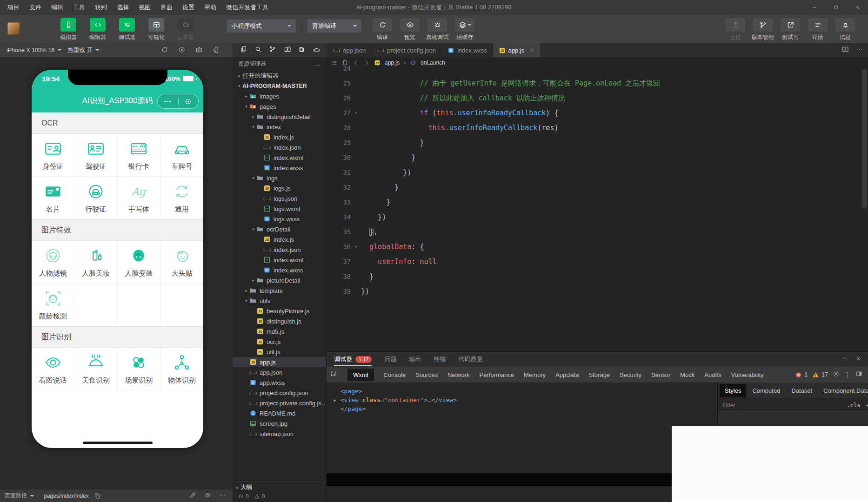 The width and height of the screenshot is (868, 502). What do you see at coordinates (53, 262) in the screenshot?
I see `grid-item: 人物滤镜` at bounding box center [53, 262].